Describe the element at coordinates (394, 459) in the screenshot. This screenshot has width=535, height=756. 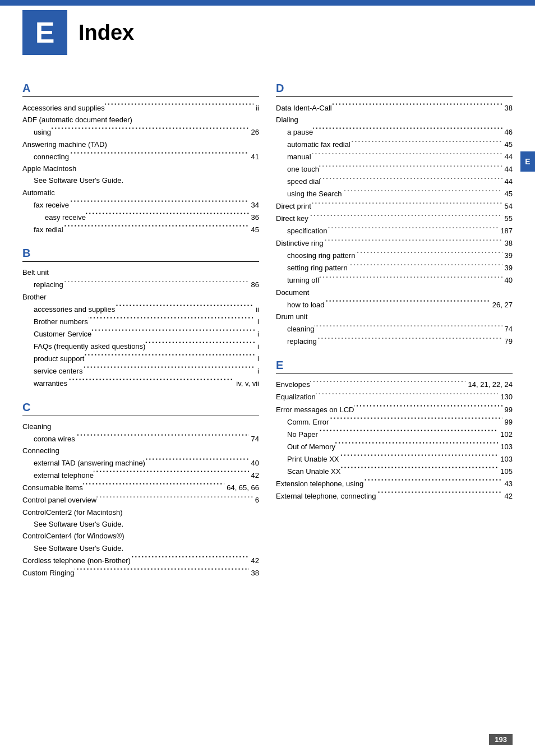
I see `index-entry: Print Unable XX103` at that location.